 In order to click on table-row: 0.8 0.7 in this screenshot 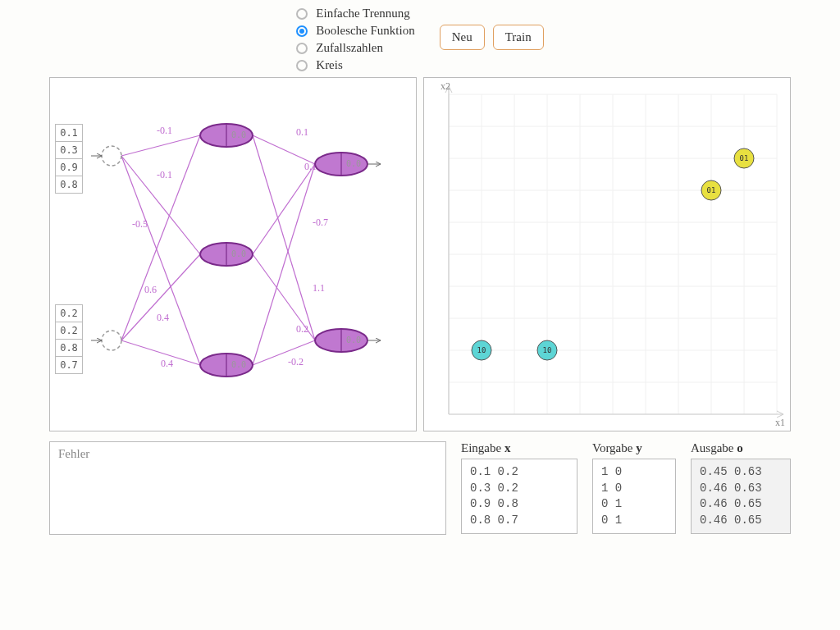, I will do `click(519, 521)`.